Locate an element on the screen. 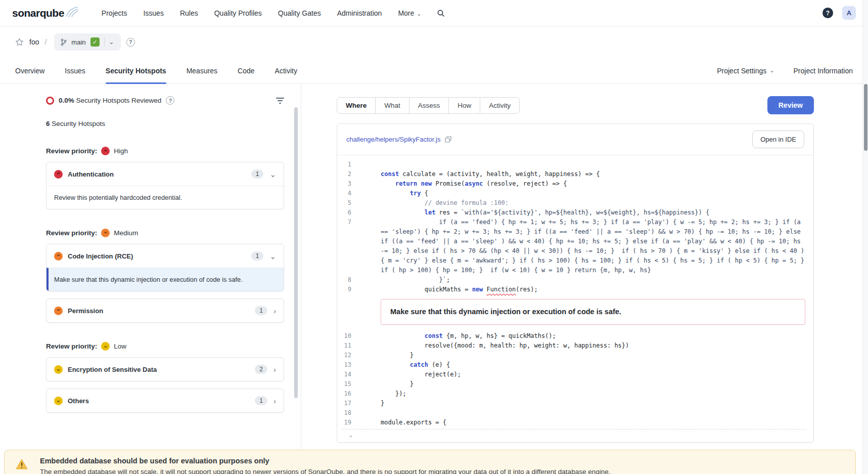 This screenshot has width=868, height=474. line-number: 10 is located at coordinates (359, 336).